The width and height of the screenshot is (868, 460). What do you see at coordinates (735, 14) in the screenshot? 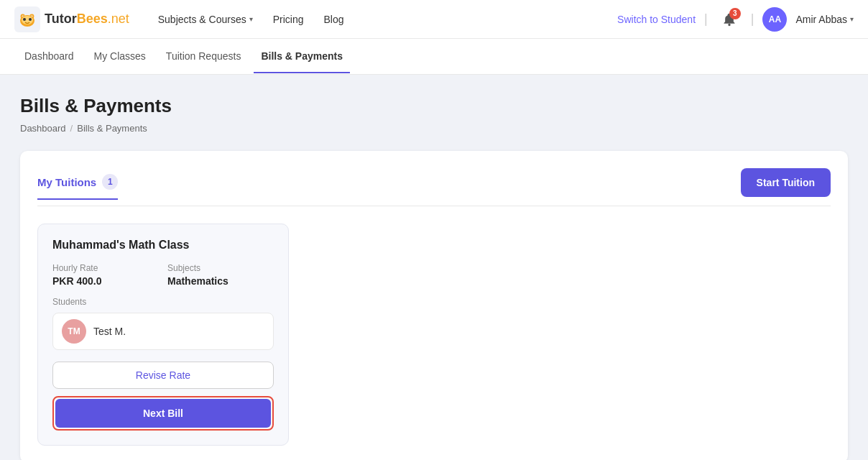
I see `notification-badge: 3` at bounding box center [735, 14].